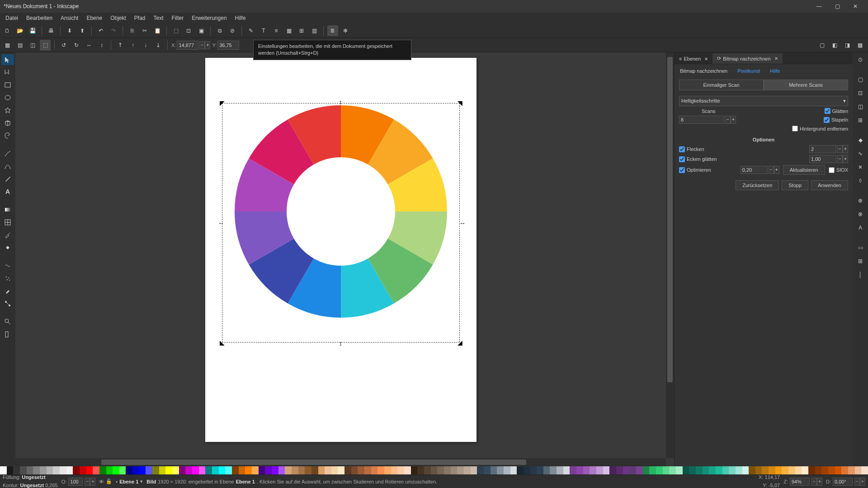  What do you see at coordinates (860, 93) in the screenshot?
I see `snap-edge-icon: ⊡` at bounding box center [860, 93].